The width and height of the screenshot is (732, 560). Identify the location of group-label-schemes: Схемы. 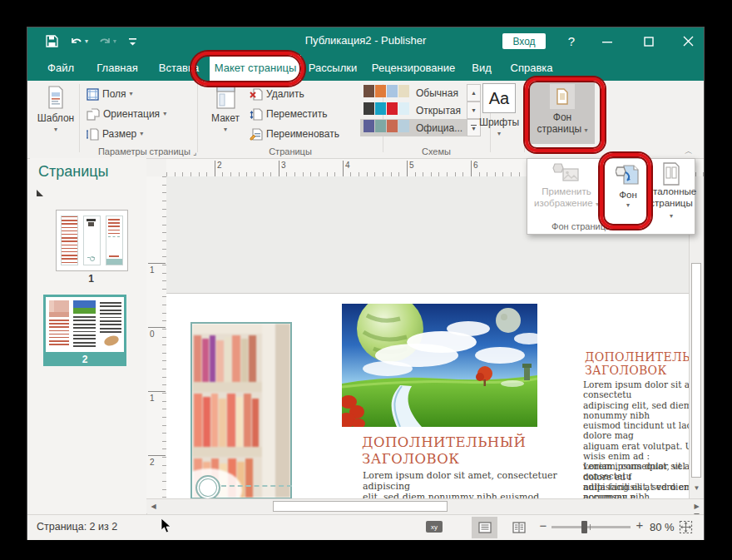
(436, 151).